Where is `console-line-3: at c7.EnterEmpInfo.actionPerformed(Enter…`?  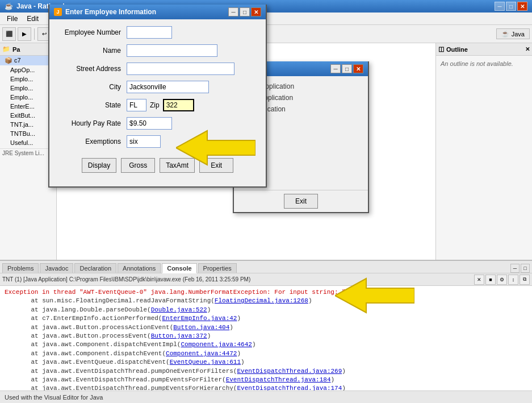 console-line-3: at c7.EnterEmpInfo.actionPerformed(Enter… is located at coordinates (266, 318).